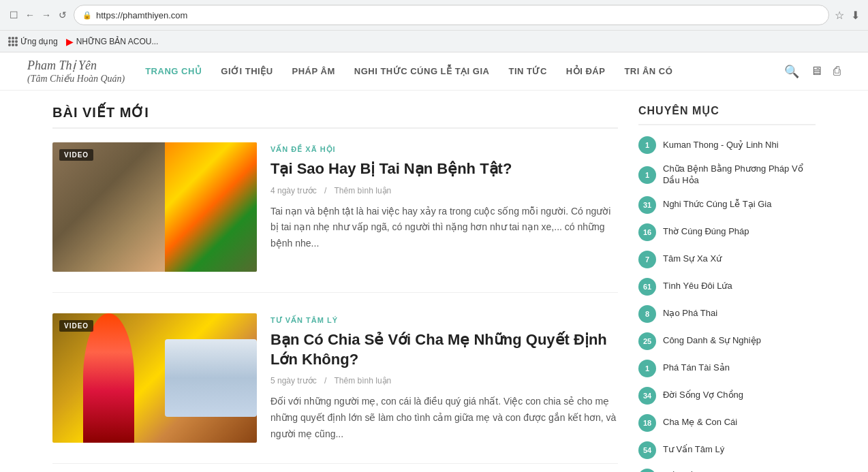  Describe the element at coordinates (434, 41) in the screenshot. I see `bookmarks-bar: Ứng dụng ▶ NHỮNG BẢN ACOU...` at that location.